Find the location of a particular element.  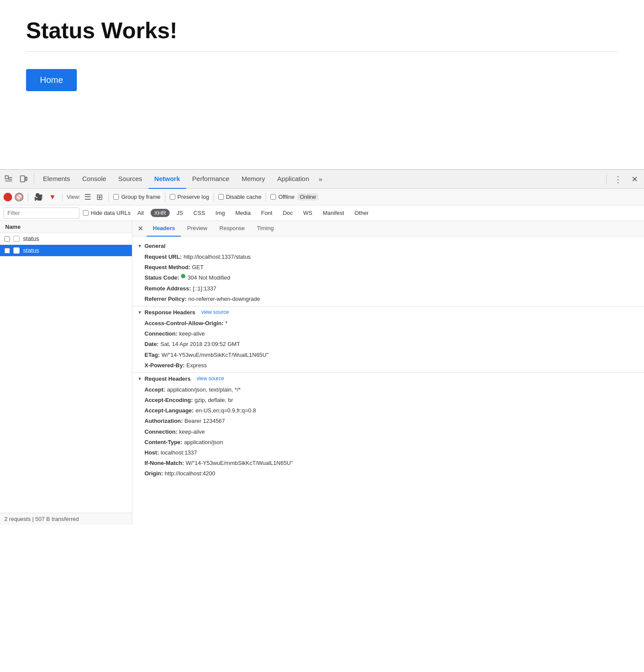

filter-type-media: Media is located at coordinates (243, 213).